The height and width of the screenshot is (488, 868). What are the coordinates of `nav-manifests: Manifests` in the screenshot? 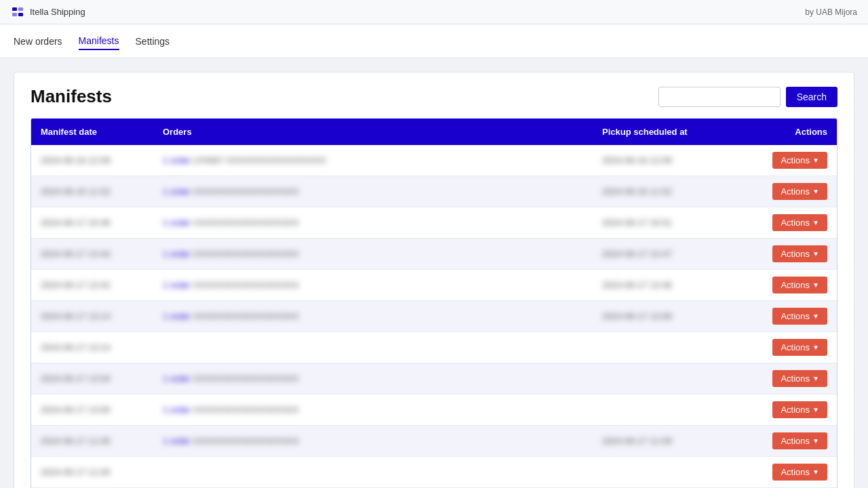 It's located at (99, 41).